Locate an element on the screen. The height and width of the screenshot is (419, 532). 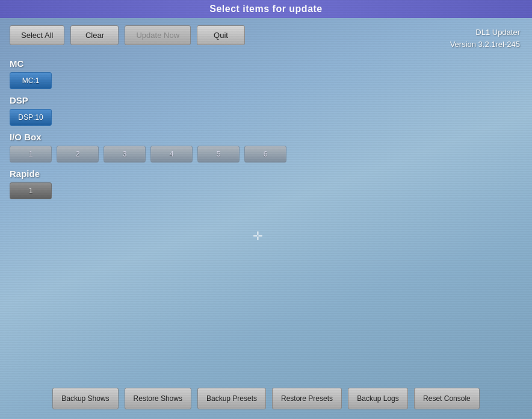
version-info: DL1 Updater Version 3.2.1rel-245 is located at coordinates (485, 39).